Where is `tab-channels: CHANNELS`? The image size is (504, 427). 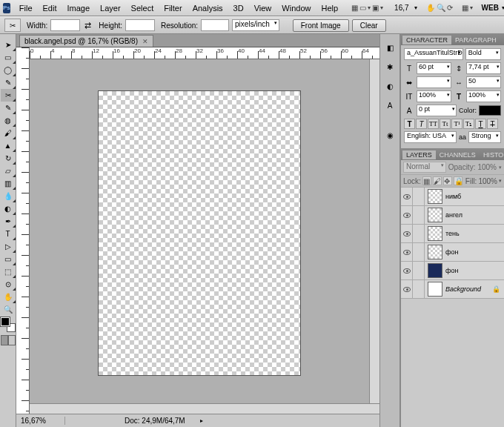
tab-channels: CHANNELS is located at coordinates (458, 155).